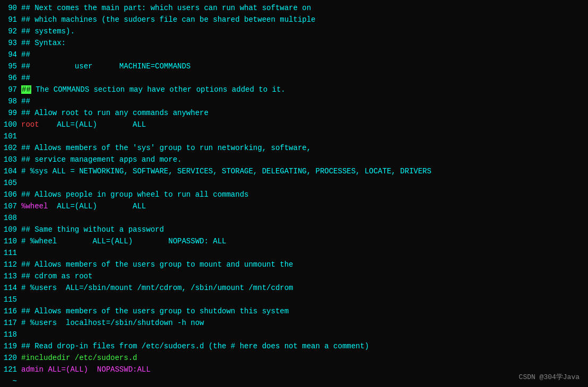 The height and width of the screenshot is (387, 588). Describe the element at coordinates (549, 377) in the screenshot. I see `watermark-label: CSDN @304学Java` at that location.